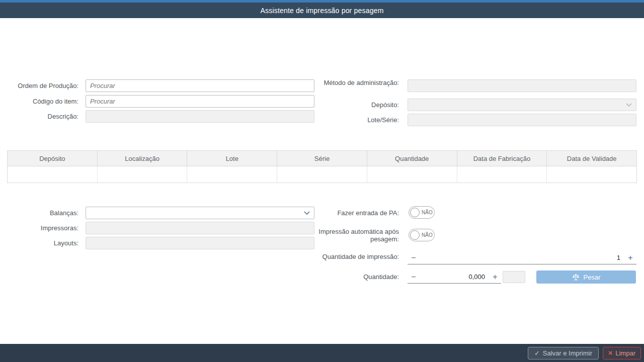 Image resolution: width=644 pixels, height=362 pixels. What do you see at coordinates (454, 277) in the screenshot?
I see `quantidade-value: 0,000` at bounding box center [454, 277].